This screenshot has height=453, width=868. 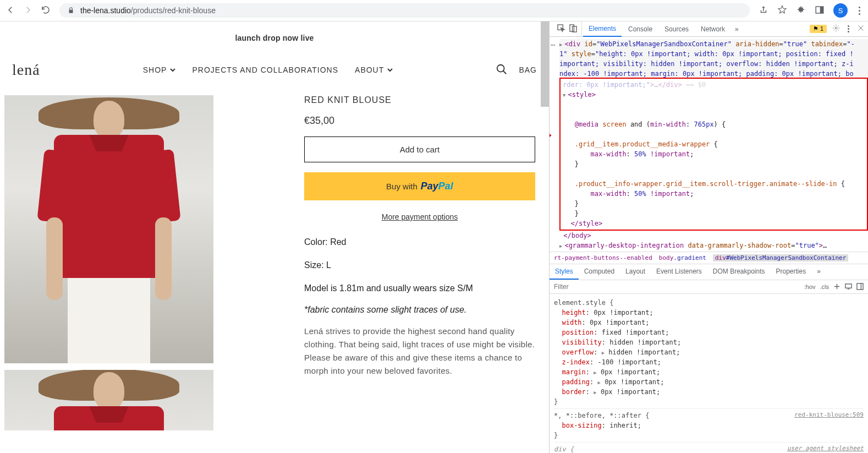 What do you see at coordinates (274, 72) in the screenshot?
I see `site-navbar: lená SHOP PROJECTS AND COLLABORATIONS AB…` at bounding box center [274, 72].